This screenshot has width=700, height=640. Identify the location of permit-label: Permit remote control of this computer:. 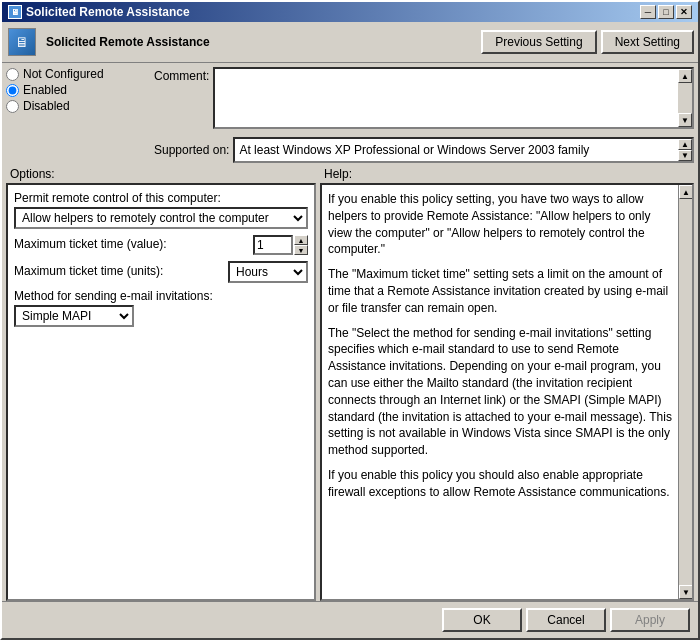
(161, 198).